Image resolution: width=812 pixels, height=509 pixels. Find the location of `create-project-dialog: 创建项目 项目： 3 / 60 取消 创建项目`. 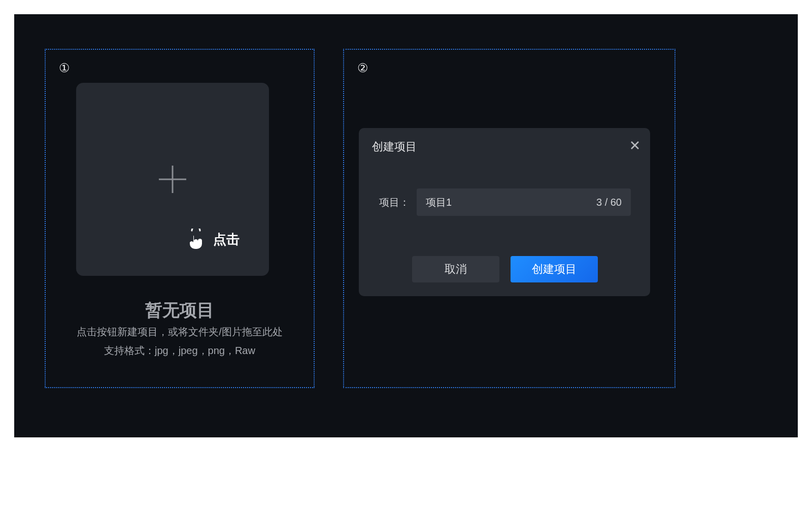

create-project-dialog: 创建项目 项目： 3 / 60 取消 创建项目 is located at coordinates (504, 212).